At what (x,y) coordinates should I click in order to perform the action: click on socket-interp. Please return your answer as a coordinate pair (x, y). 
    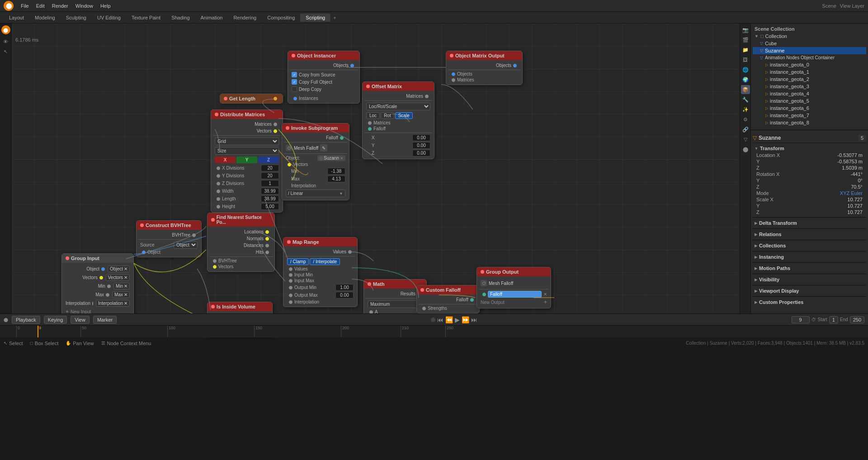
    Looking at the image, I should click on (291, 302).